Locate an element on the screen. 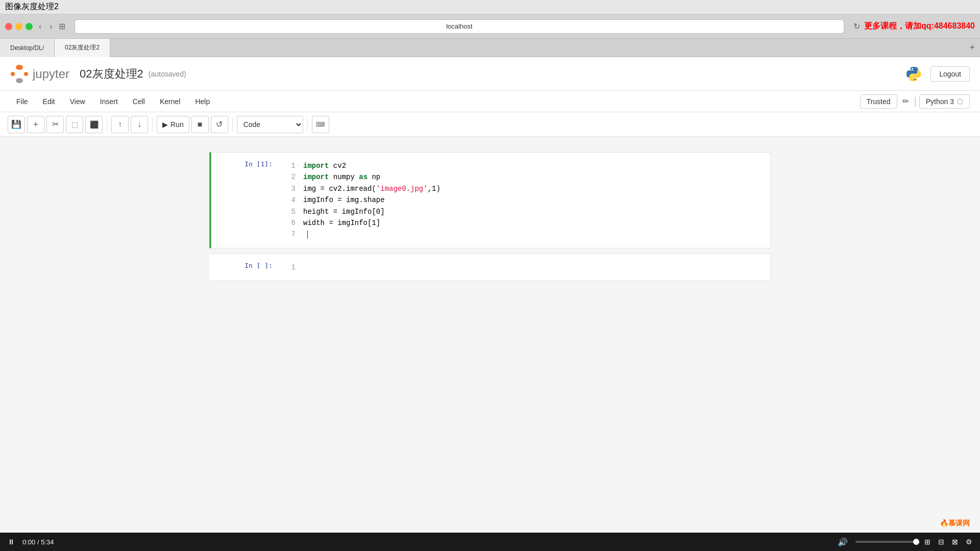 This screenshot has width=980, height=551. menu-file: File is located at coordinates (22, 102).